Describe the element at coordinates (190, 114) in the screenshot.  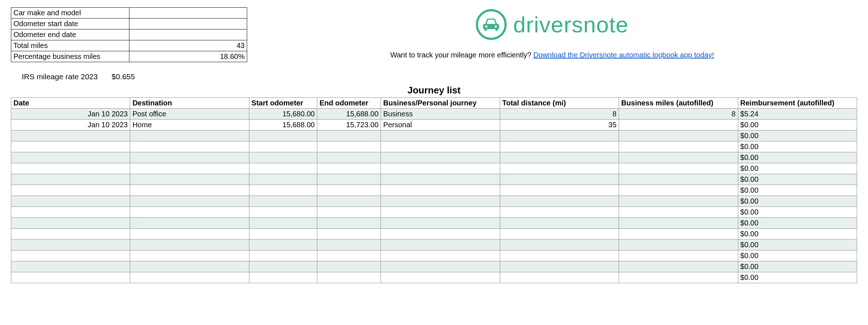
I see `cell-destination: Post office` at that location.